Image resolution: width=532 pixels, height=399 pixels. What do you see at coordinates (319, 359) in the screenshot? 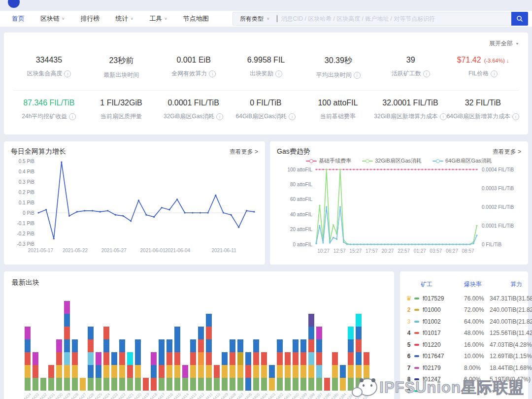
I see `block-bar: 334397` at bounding box center [319, 359].